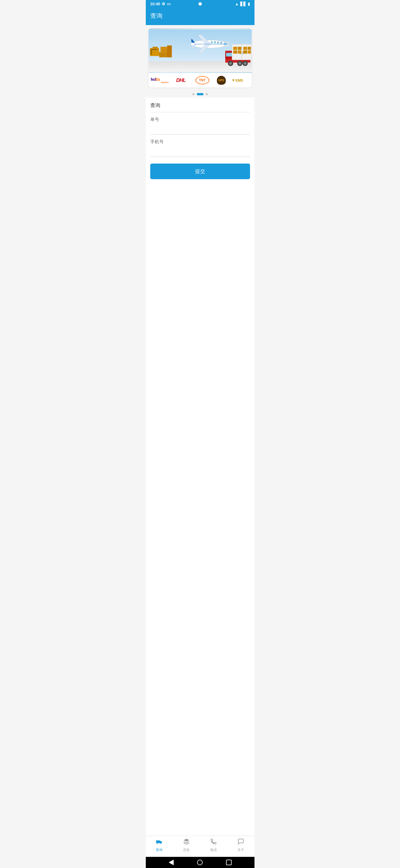 This screenshot has width=400, height=868. What do you see at coordinates (186, 842) in the screenshot?
I see `layers-icon` at bounding box center [186, 842].